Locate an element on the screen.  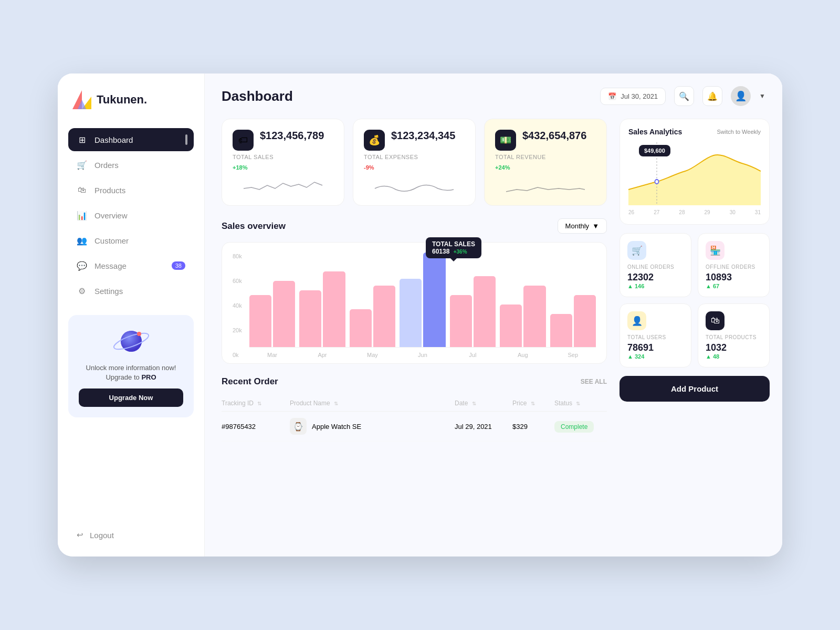
message-icon: 💬 is located at coordinates (82, 266).